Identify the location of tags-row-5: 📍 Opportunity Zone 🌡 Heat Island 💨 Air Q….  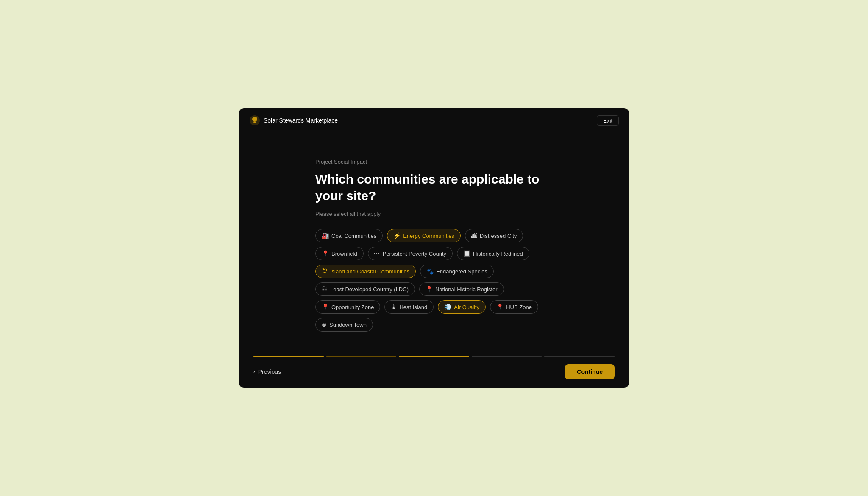
(434, 307).